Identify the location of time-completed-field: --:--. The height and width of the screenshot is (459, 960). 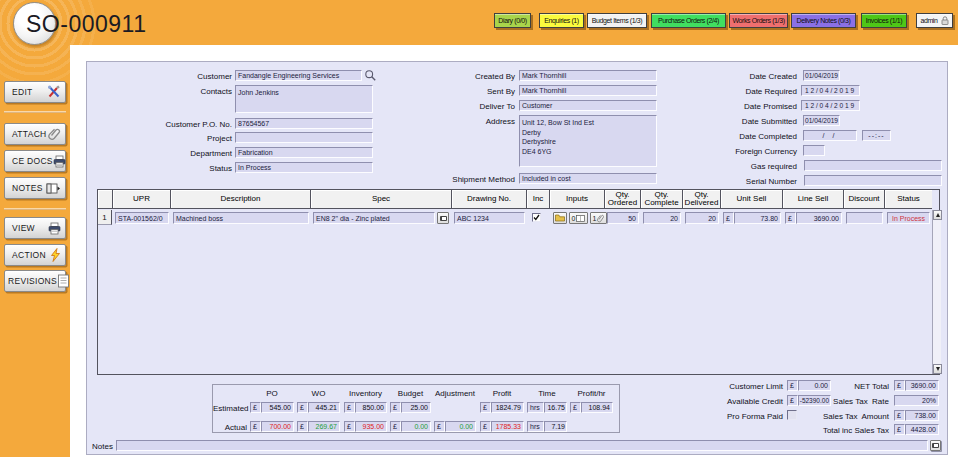
(876, 136).